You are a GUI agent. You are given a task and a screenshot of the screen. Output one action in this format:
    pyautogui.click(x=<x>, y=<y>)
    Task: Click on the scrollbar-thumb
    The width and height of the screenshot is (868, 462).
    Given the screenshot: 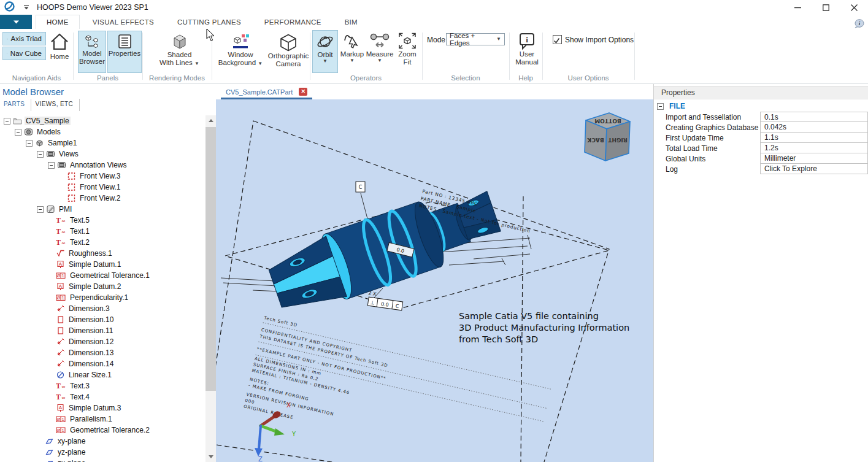 What is the action you would take?
    pyautogui.click(x=211, y=259)
    